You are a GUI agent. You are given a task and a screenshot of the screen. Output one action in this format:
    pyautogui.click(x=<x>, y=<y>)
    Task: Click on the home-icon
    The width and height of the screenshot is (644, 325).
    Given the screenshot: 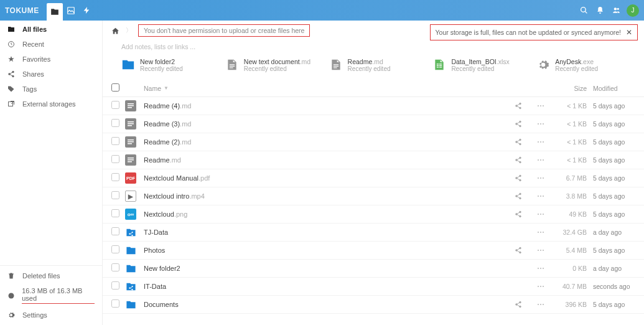 What is the action you would take?
    pyautogui.click(x=116, y=31)
    